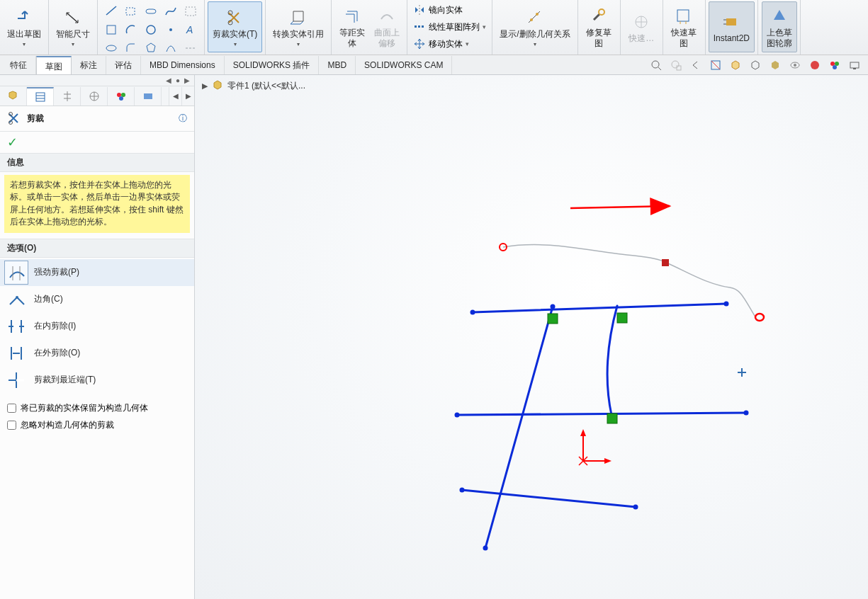  What do you see at coordinates (449, 10) in the screenshot?
I see `mirror-entities-button: 镜向实体` at bounding box center [449, 10].